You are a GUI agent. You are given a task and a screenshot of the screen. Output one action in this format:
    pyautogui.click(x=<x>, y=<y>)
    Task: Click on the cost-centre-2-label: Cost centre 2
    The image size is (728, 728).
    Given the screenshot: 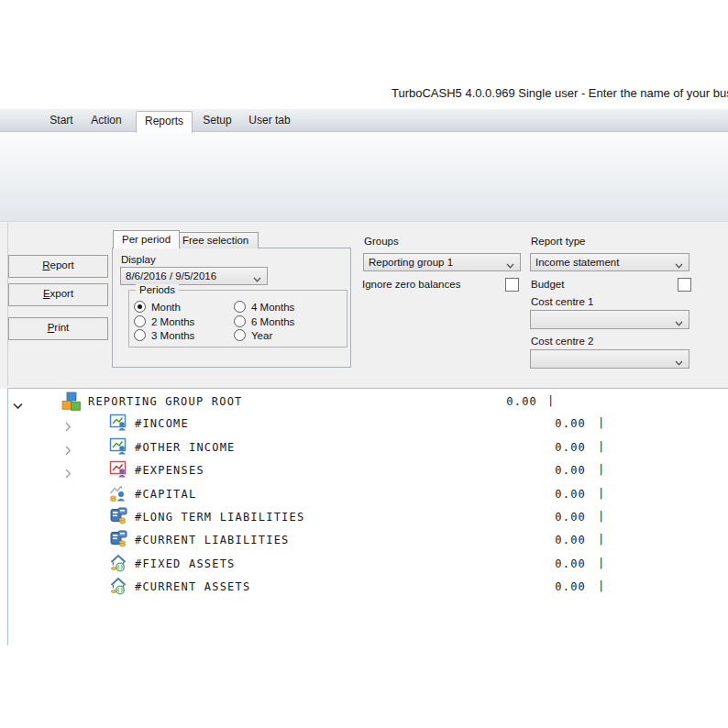 What is the action you would take?
    pyautogui.click(x=562, y=341)
    